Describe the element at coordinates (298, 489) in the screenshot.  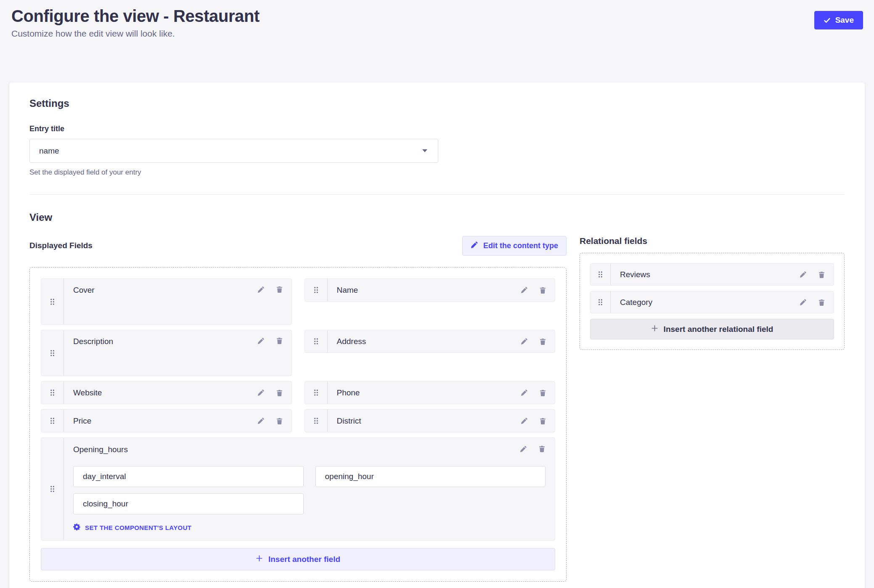
I see `field-card-opening-hours: Opening_hours day_interval opening_hour …` at that location.